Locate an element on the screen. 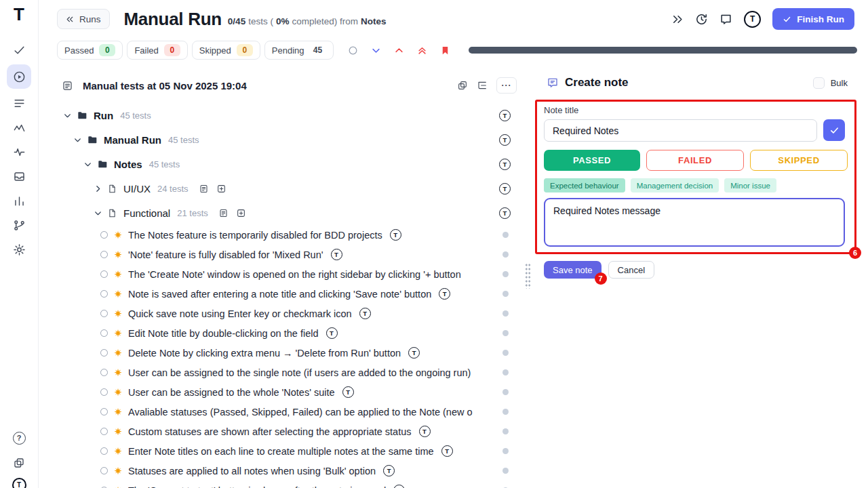  status-skipped-button: SKIPPED is located at coordinates (799, 160).